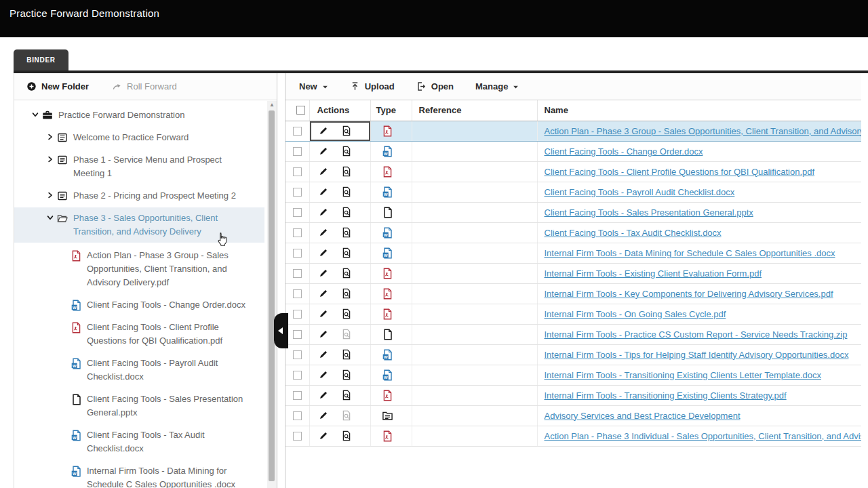 The height and width of the screenshot is (488, 868). I want to click on open-button: Open, so click(435, 87).